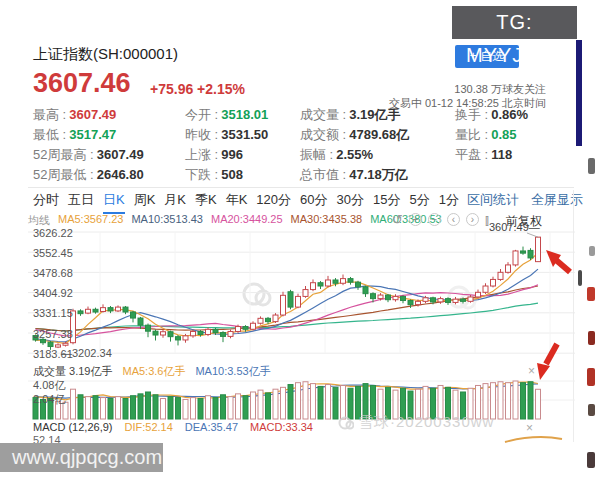 This screenshot has width=600, height=480. Describe the element at coordinates (175, 202) in the screenshot. I see `tab-月K: 月K` at that location.